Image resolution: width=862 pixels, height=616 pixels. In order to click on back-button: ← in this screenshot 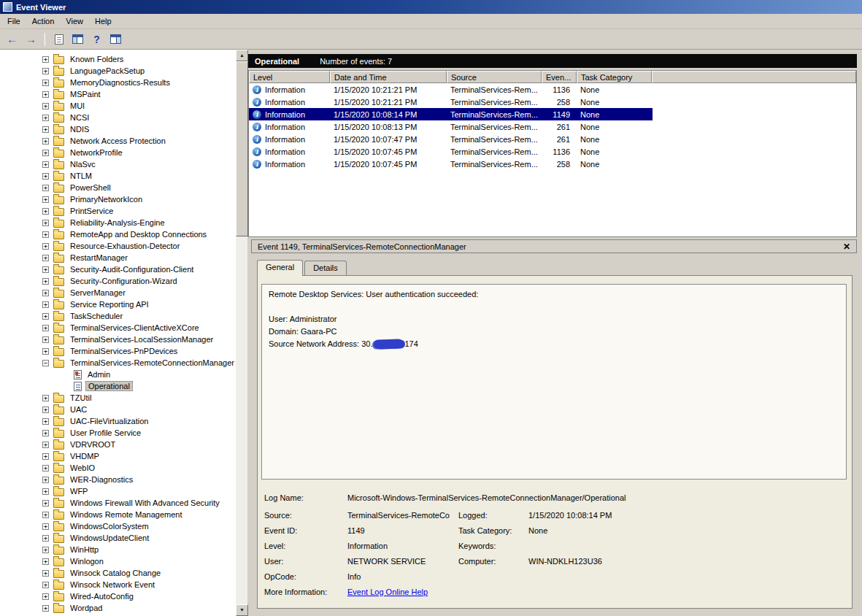, I will do `click(12, 39)`.